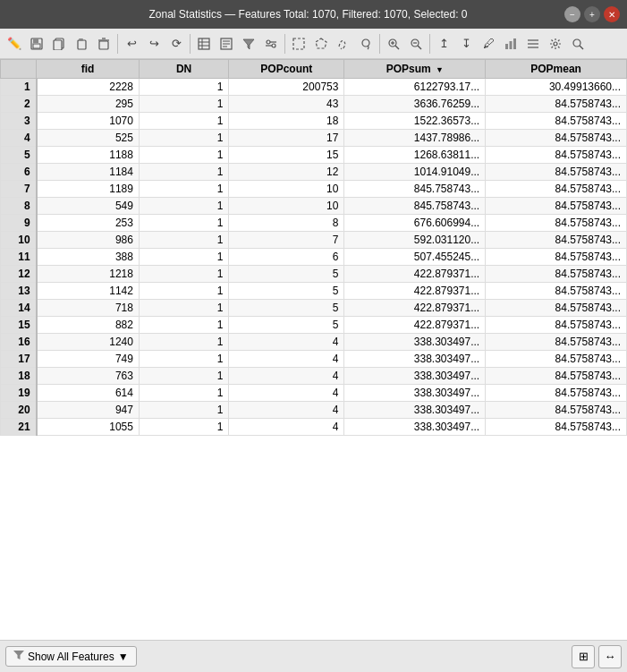 This screenshot has width=627, height=672. I want to click on chart-icon, so click(511, 44).